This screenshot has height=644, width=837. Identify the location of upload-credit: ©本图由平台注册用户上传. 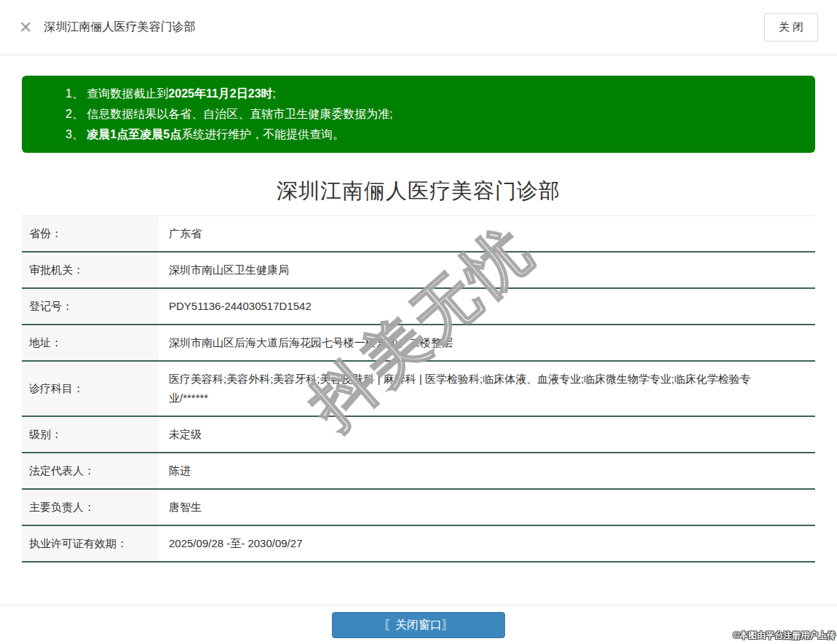
(785, 636).